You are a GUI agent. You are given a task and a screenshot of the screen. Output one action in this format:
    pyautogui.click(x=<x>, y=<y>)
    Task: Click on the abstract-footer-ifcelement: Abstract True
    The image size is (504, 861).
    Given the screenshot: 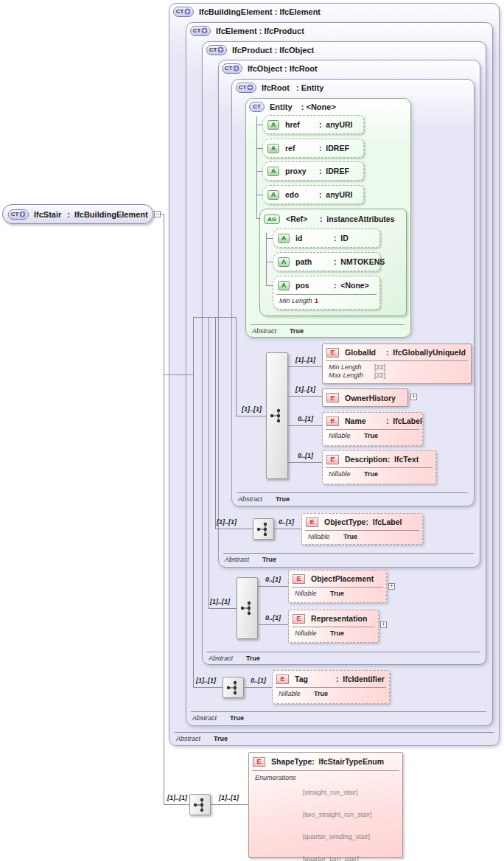 What is the action you would take?
    pyautogui.click(x=218, y=718)
    